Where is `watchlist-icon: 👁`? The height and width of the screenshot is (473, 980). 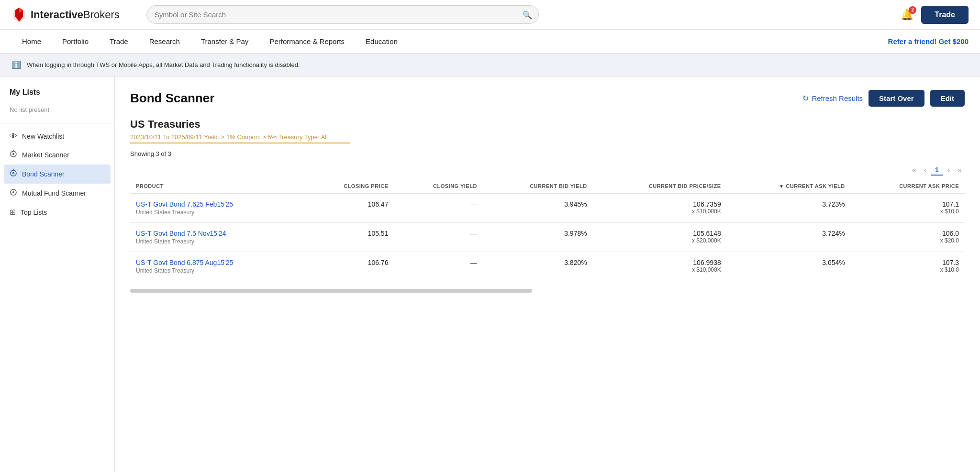 watchlist-icon: 👁 is located at coordinates (13, 136).